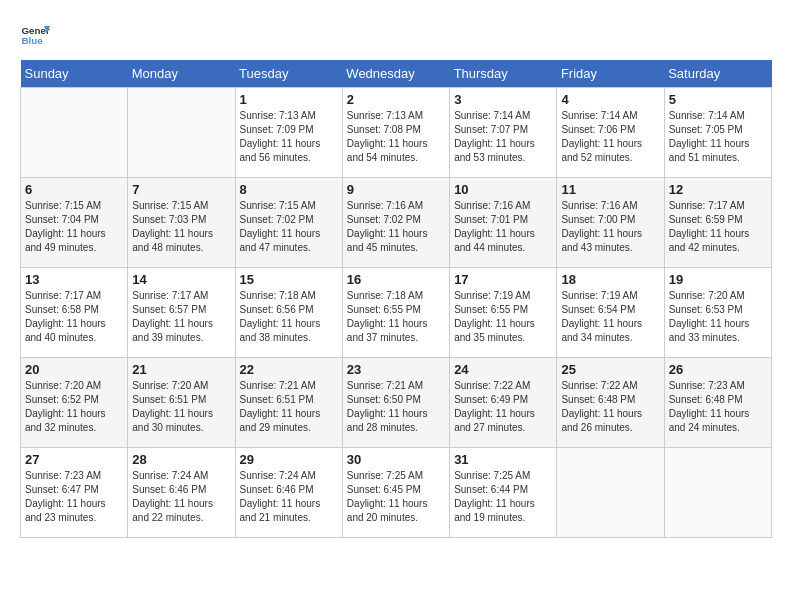 This screenshot has height=612, width=792. I want to click on day-number: 17, so click(503, 280).